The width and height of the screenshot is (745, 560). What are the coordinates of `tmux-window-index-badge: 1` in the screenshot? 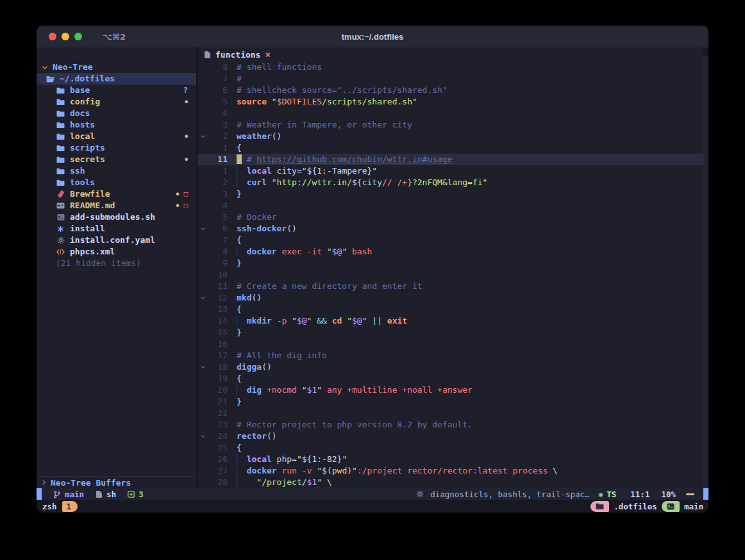 It's located at (71, 506).